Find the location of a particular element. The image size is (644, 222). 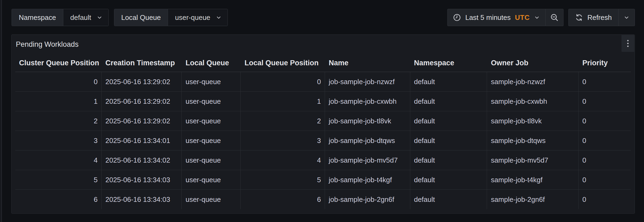

cell-owner-job: sample-job-t4kgf is located at coordinates (533, 180).